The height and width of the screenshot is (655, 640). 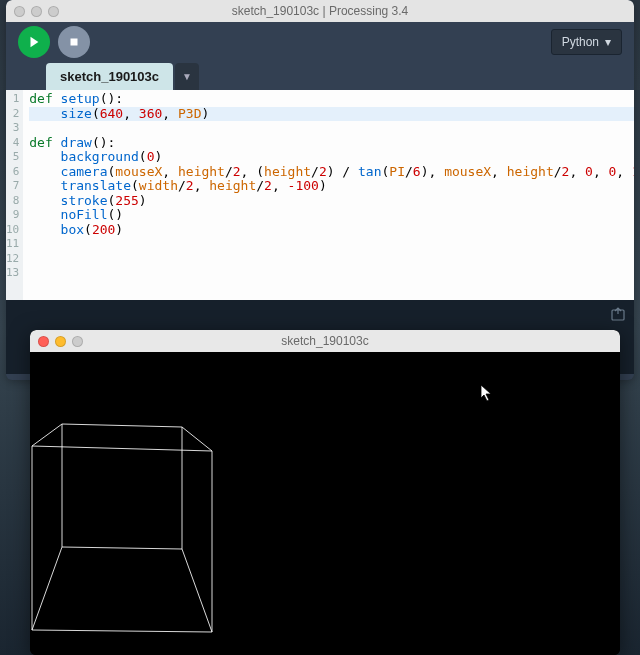 I want to click on code-line: translate(width/2, height/2, -100), so click(x=332, y=186).